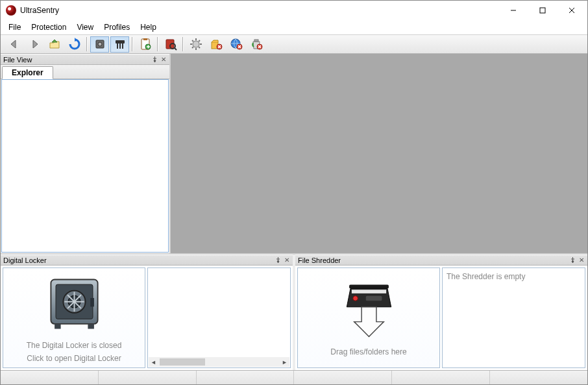  I want to click on shredder-contents: The Shredder is empty, so click(514, 318).